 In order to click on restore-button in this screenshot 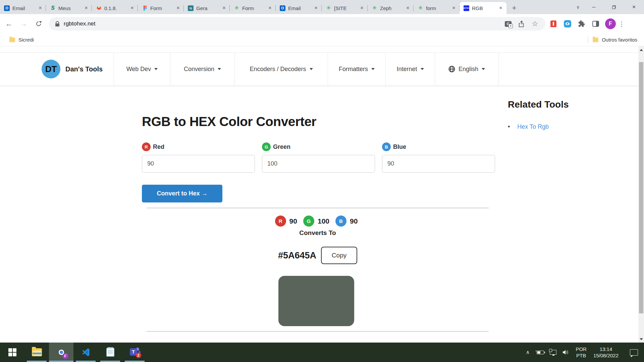, I will do `click(614, 7)`.